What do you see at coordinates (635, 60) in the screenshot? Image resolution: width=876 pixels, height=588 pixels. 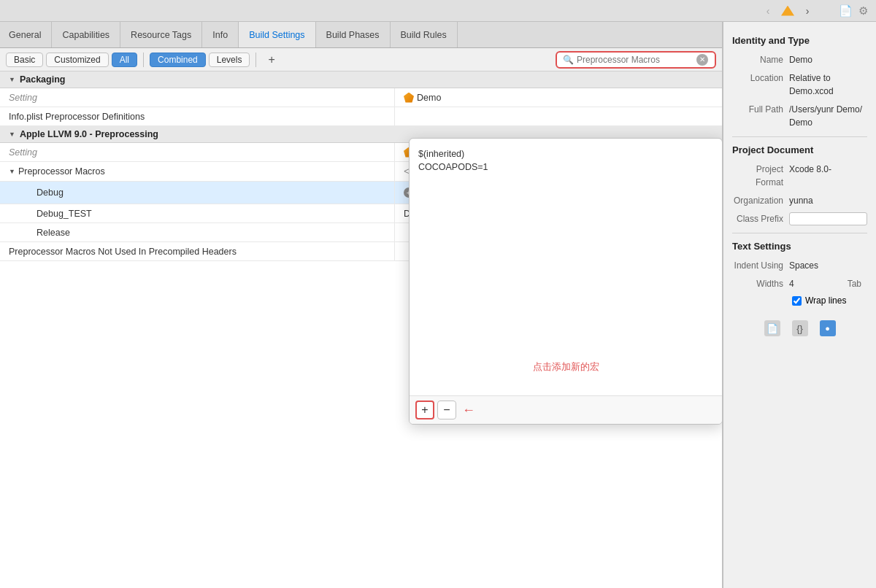 I see `search-input` at bounding box center [635, 60].